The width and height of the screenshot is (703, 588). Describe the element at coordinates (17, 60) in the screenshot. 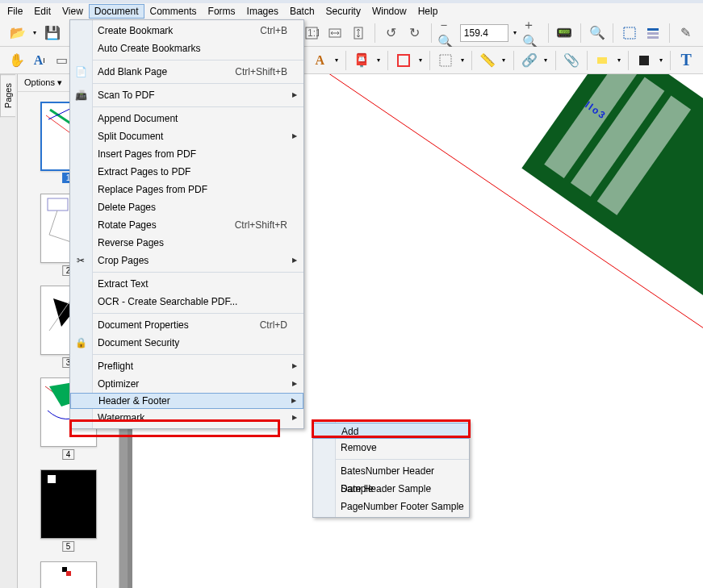

I see `hand-tool: ✋` at that location.